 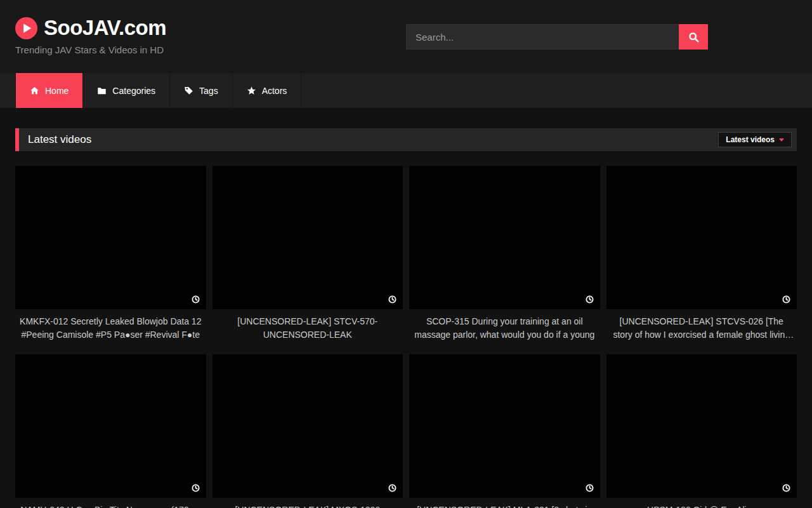 I want to click on video-title: KMKFX-012 Secretly Leaked Blowjob Data 1…, so click(x=110, y=328).